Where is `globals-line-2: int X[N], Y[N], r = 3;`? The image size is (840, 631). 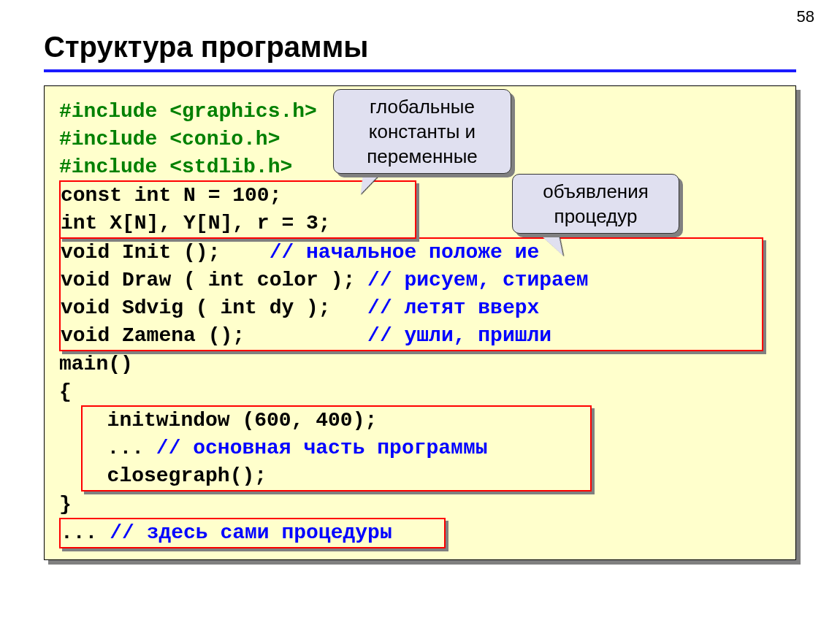 globals-line-2: int X[N], Y[N], r = 3; is located at coordinates (238, 223).